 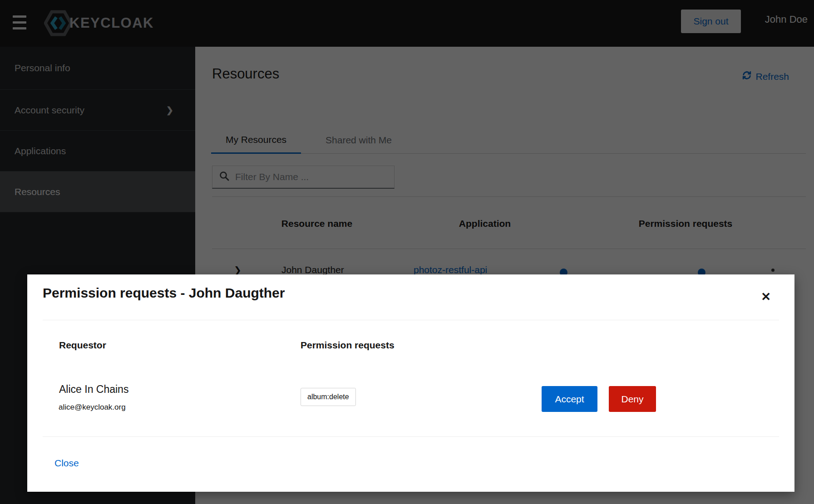 What do you see at coordinates (411, 320) in the screenshot?
I see `modal-title-divider` at bounding box center [411, 320].